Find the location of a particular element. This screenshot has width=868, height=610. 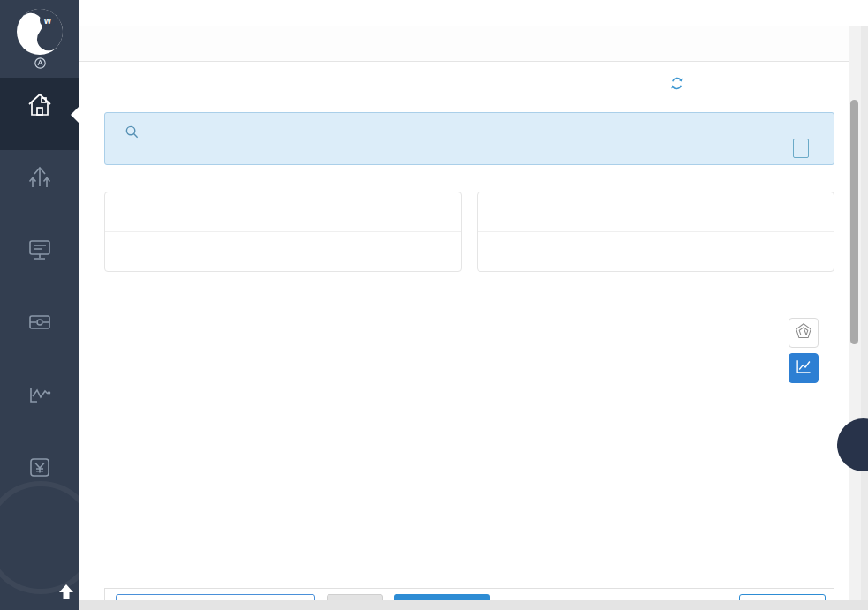

window-right-edge is located at coordinates (864, 318).